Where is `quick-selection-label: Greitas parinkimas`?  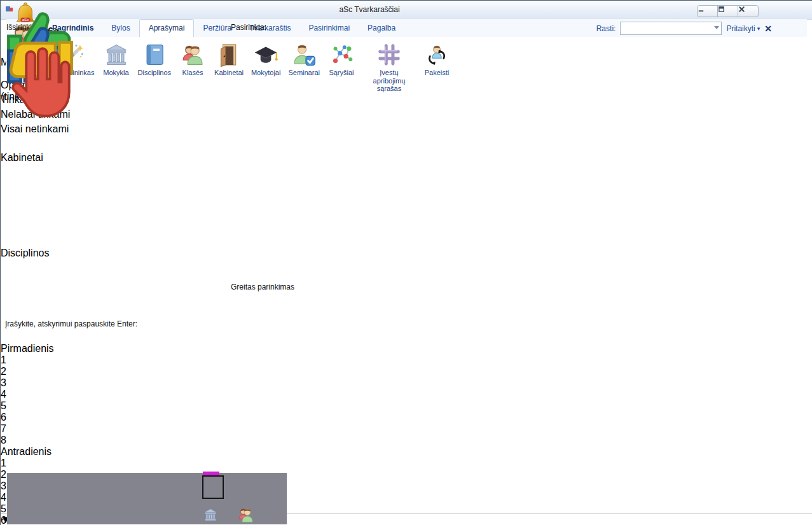 quick-selection-label: Greitas parinkimas is located at coordinates (263, 287).